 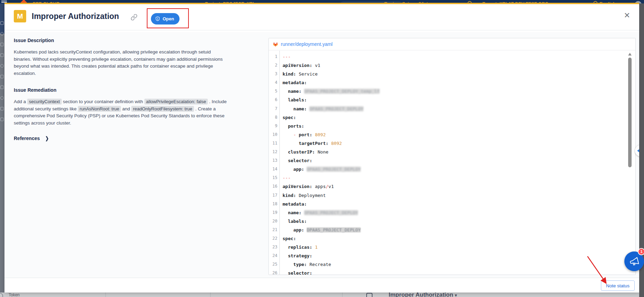 What do you see at coordinates (273, 152) in the screenshot?
I see `line-number: 12` at bounding box center [273, 152].